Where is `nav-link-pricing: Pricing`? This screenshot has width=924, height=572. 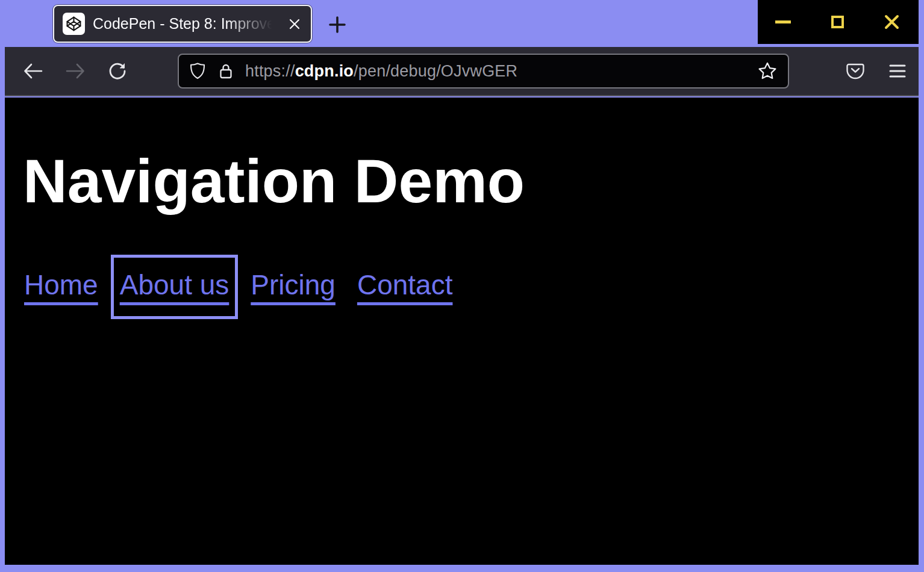
nav-link-pricing: Pricing is located at coordinates (293, 287).